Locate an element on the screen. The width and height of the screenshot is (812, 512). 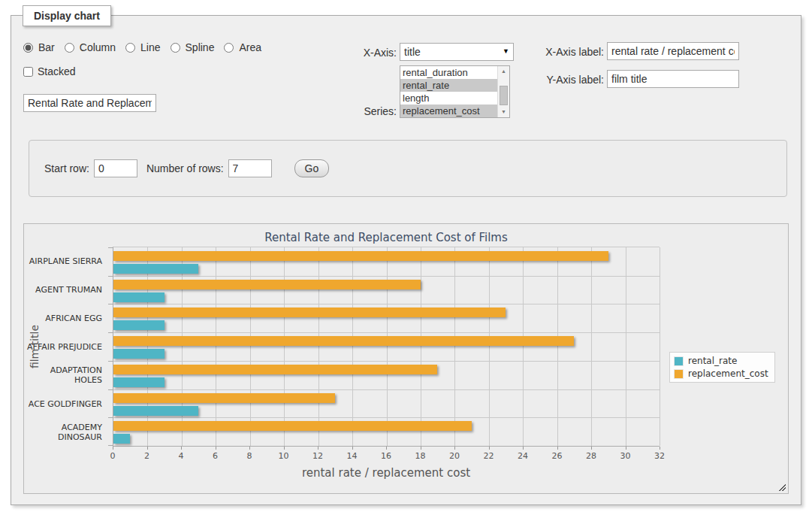
x-tick-label: 0 is located at coordinates (113, 456).